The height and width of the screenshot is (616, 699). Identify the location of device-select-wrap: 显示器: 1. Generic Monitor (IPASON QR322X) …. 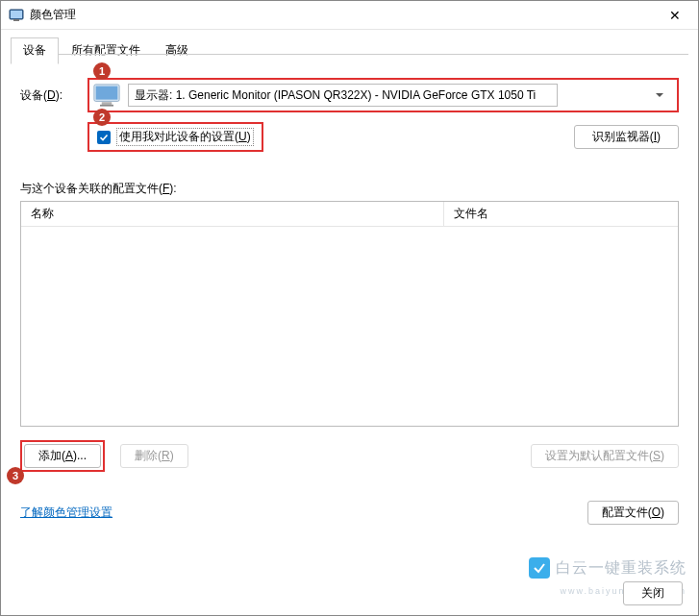
(400, 95).